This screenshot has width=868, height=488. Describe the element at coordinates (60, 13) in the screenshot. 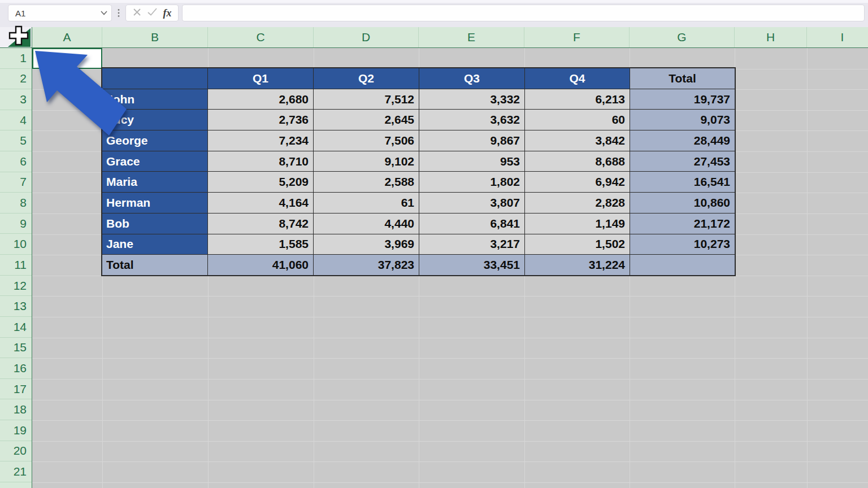

I see `name-box: A1` at that location.